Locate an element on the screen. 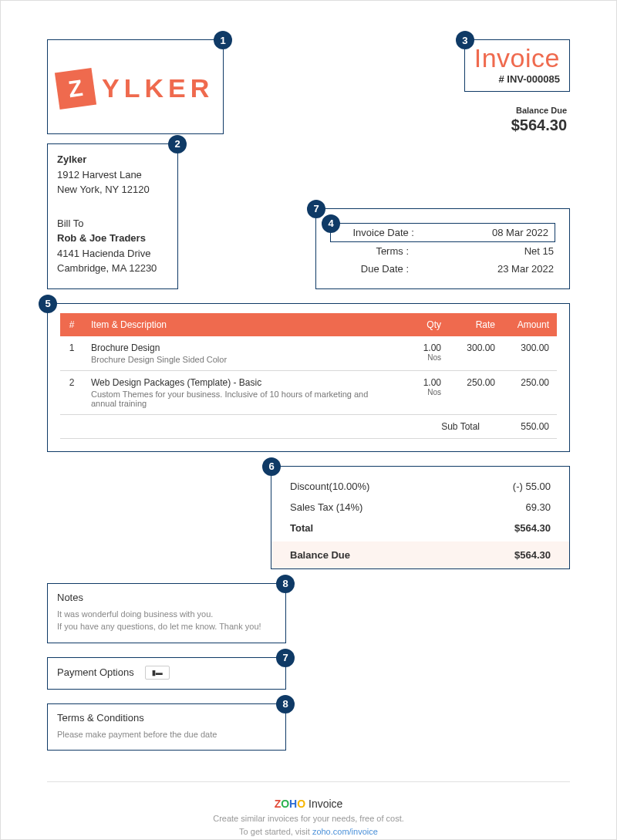 The image size is (617, 840). table-row: 1 Brochure Design Brochure Design Single… is located at coordinates (308, 353).